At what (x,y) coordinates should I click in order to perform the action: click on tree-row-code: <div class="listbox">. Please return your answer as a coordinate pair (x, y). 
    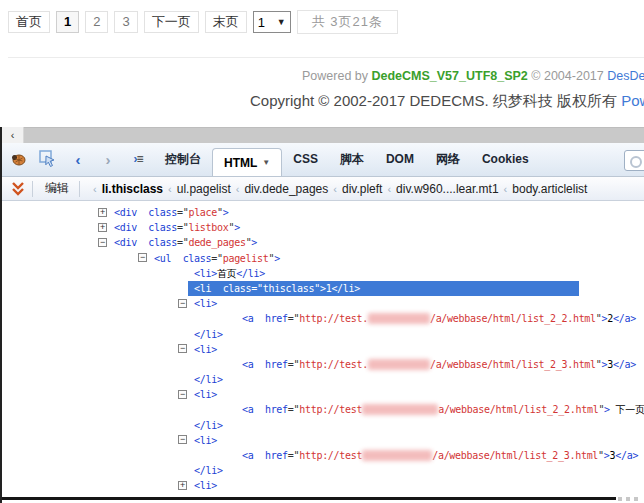
    Looking at the image, I should click on (177, 228).